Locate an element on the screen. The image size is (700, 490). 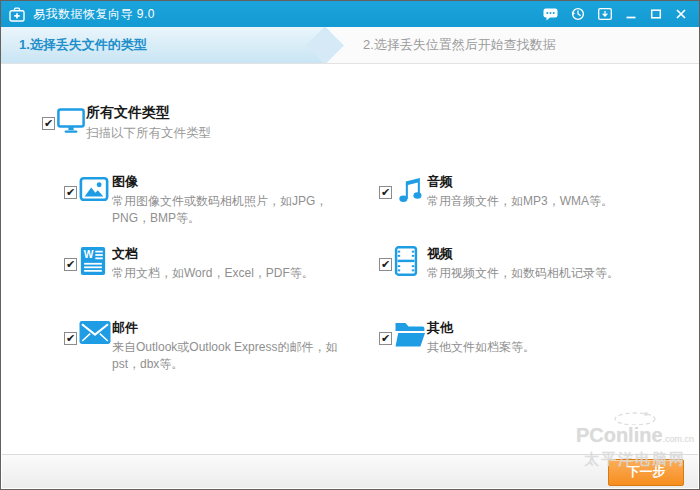
wizard-steps: 1.选择丢失文件的类型 2.选择丢失位置然后开始查找数据 is located at coordinates (350, 46).